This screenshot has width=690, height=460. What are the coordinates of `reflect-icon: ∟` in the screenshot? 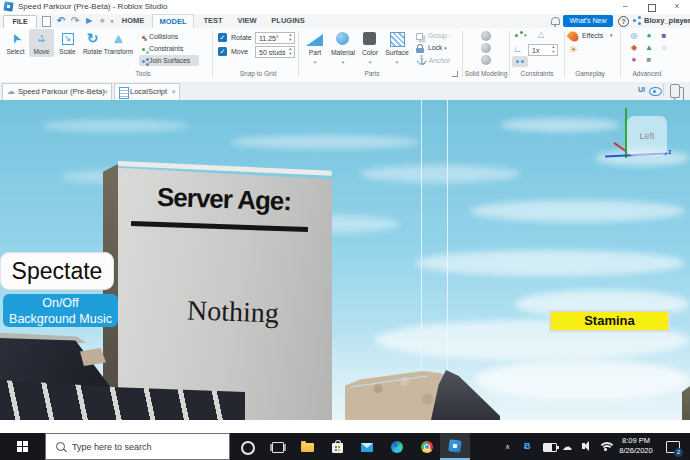 It's located at (518, 49).